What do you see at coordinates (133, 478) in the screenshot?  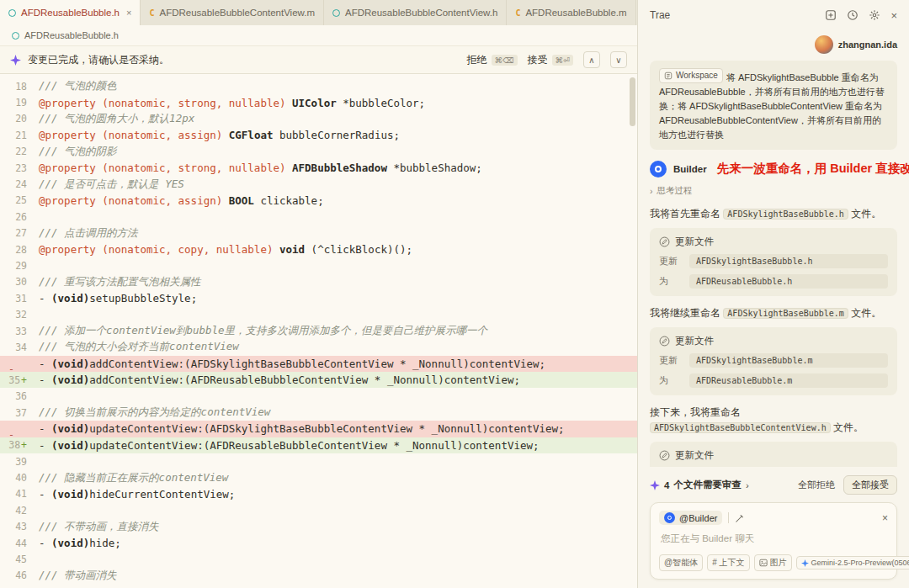 I see `code-text: /// 隐藏当前正在展示的contentView` at bounding box center [133, 478].